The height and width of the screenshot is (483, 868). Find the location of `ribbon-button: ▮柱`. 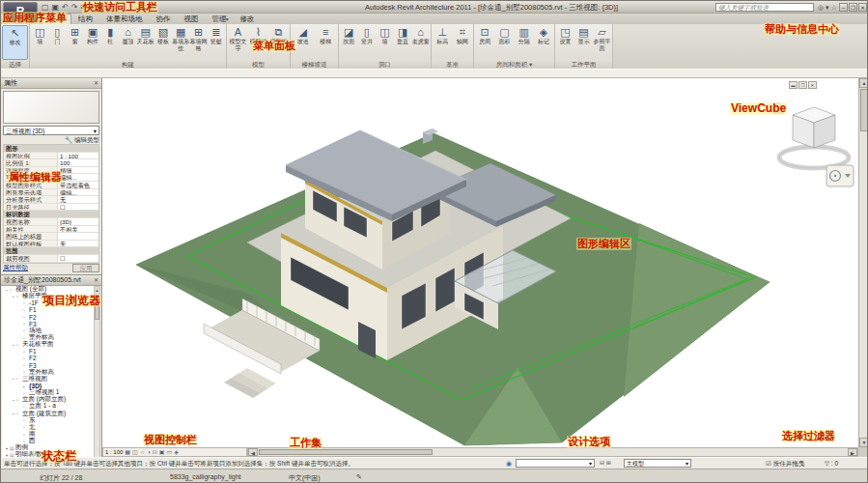

ribbon-button: ▮柱 is located at coordinates (110, 43).